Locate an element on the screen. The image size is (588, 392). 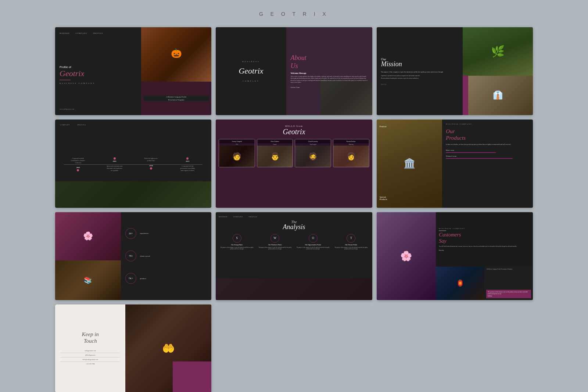
mission-body: The purpose of this company is to give t… is located at coordinates (420, 72).